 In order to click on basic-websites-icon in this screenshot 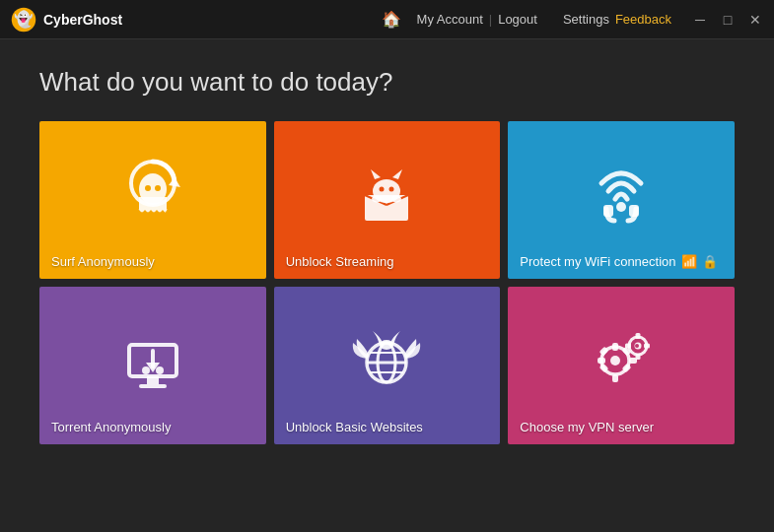, I will do `click(387, 357)`.